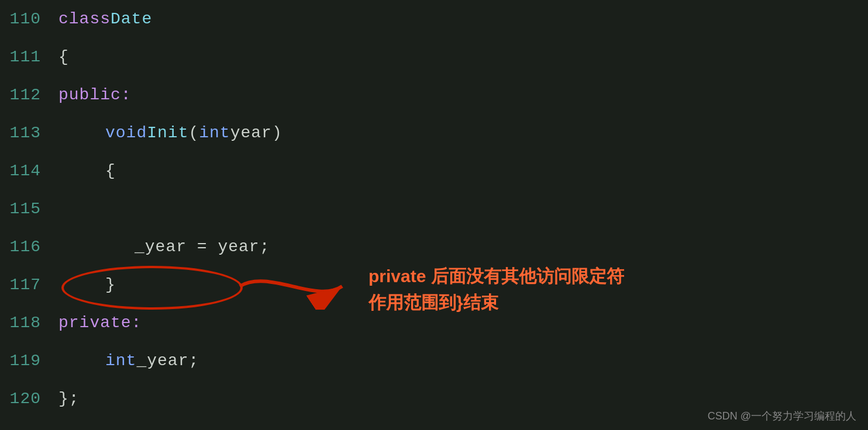 The width and height of the screenshot is (868, 430). What do you see at coordinates (434, 209) in the screenshot?
I see `code-line-115: 115` at bounding box center [434, 209].